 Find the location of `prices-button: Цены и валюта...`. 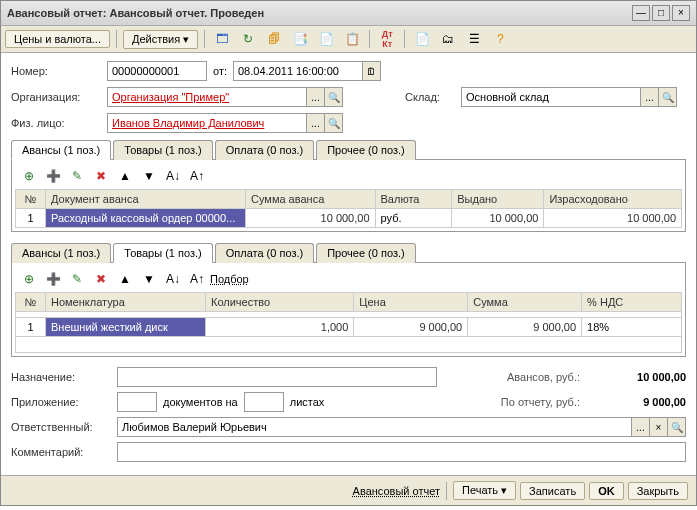

prices-button: Цены и валюта... is located at coordinates (58, 39).